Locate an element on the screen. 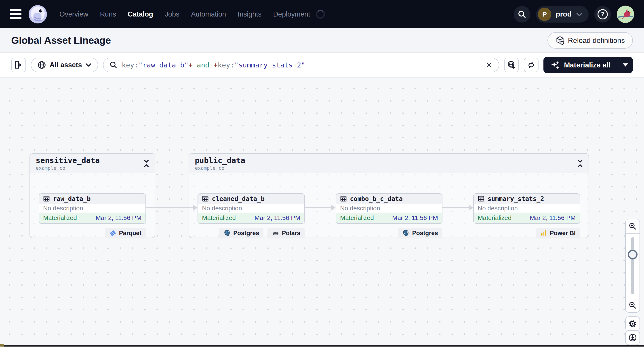 The width and height of the screenshot is (644, 347). zoom-in-button is located at coordinates (632, 226).